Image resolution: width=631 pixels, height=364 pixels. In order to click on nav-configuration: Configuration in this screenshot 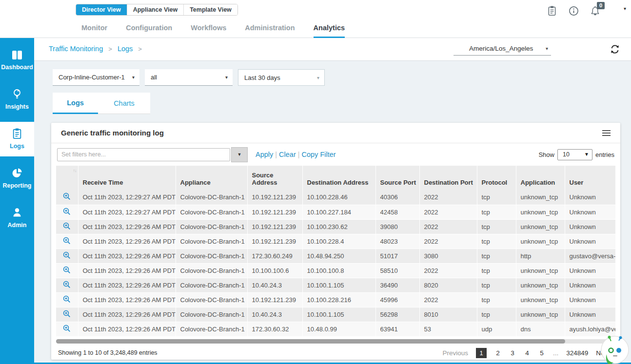, I will do `click(149, 30)`.